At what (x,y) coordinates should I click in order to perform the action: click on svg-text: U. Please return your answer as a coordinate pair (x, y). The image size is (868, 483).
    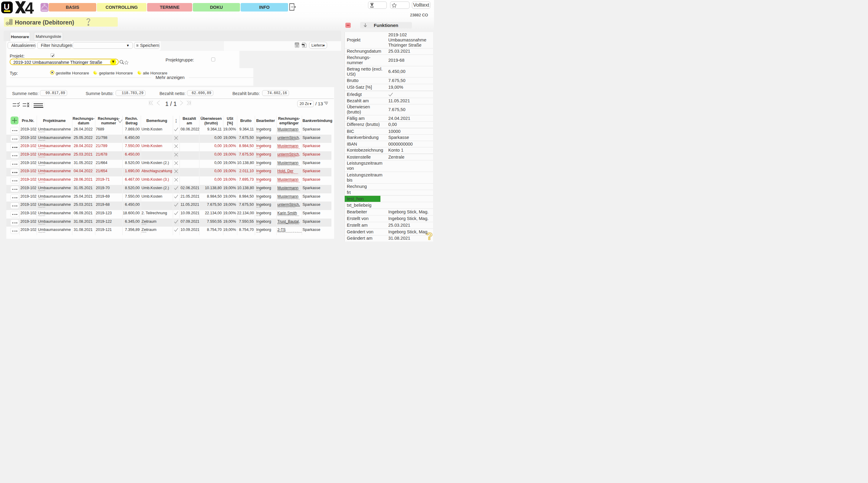
    Looking at the image, I should click on (7, 7).